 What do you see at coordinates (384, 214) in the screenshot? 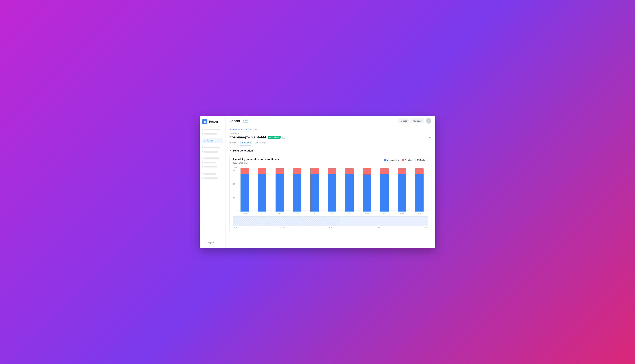
I see `bar-year-label: 2028` at bounding box center [384, 214].